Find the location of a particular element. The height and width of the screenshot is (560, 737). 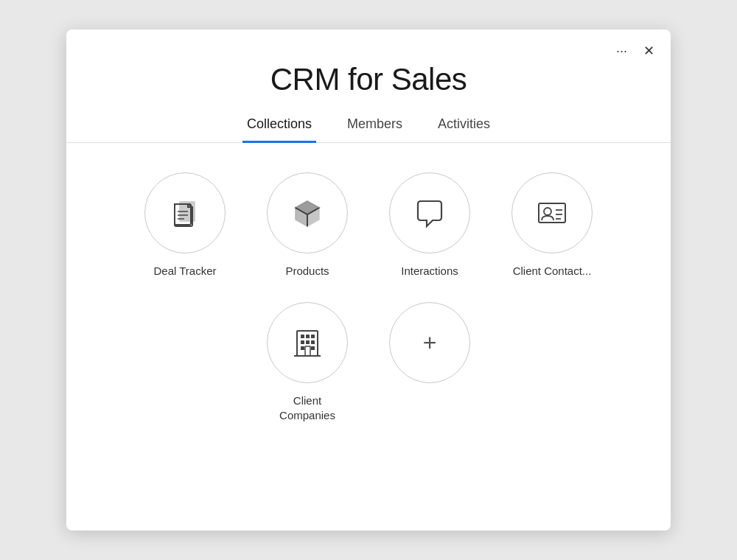

tabs-bar: Collections Members Activities is located at coordinates (368, 127).